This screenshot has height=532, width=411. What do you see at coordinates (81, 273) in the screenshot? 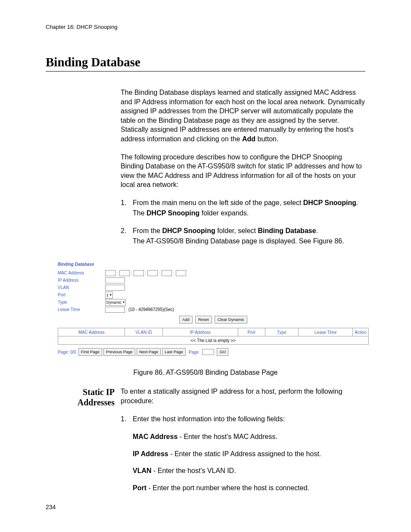
I see `label-mac: MAC Address` at bounding box center [81, 273].